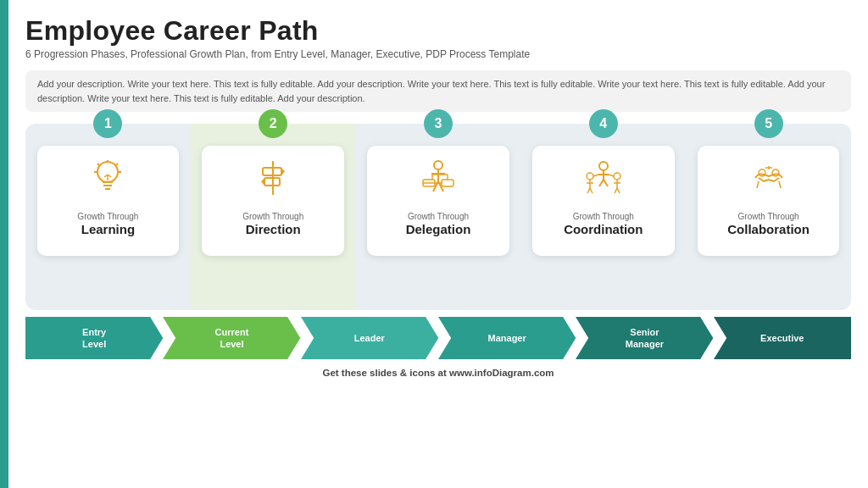 The width and height of the screenshot is (868, 488). I want to click on phase-col-4: 4, so click(604, 217).